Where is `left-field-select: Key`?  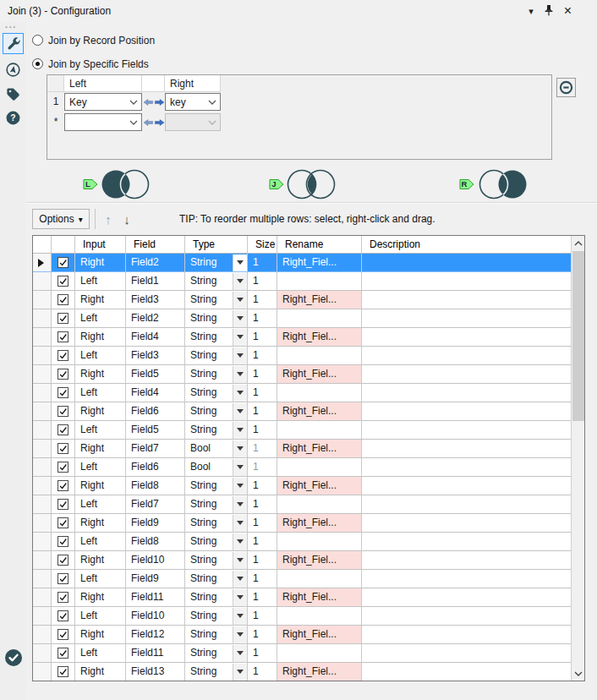
left-field-select: Key is located at coordinates (103, 101).